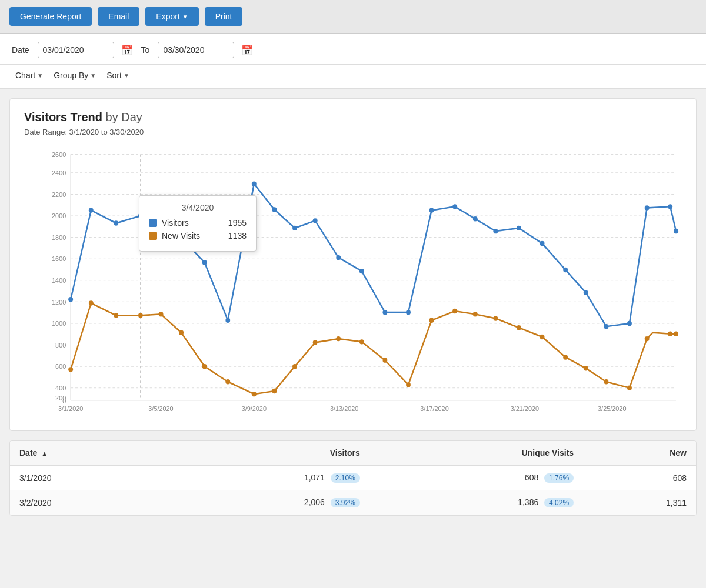  What do you see at coordinates (61, 366) in the screenshot?
I see `svg-text: 600` at bounding box center [61, 366].